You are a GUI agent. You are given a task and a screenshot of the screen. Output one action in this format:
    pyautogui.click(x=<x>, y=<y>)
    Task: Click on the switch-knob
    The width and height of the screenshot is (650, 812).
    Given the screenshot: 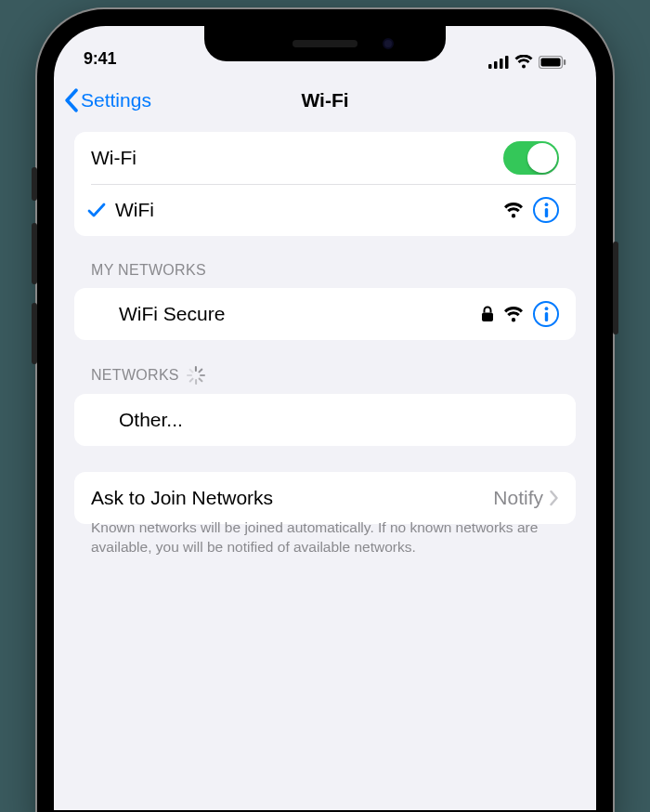 What is the action you would take?
    pyautogui.click(x=542, y=158)
    